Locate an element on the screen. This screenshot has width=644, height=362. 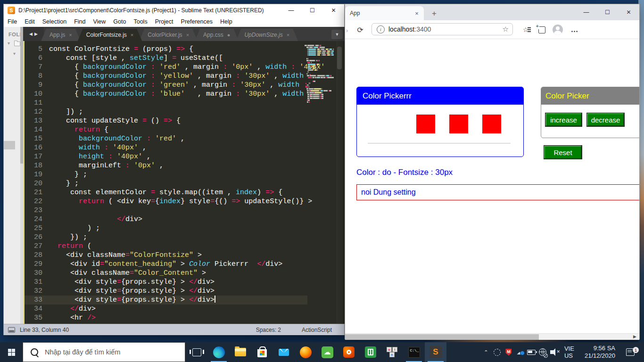
taskbar-app-mail is located at coordinates (284, 352).